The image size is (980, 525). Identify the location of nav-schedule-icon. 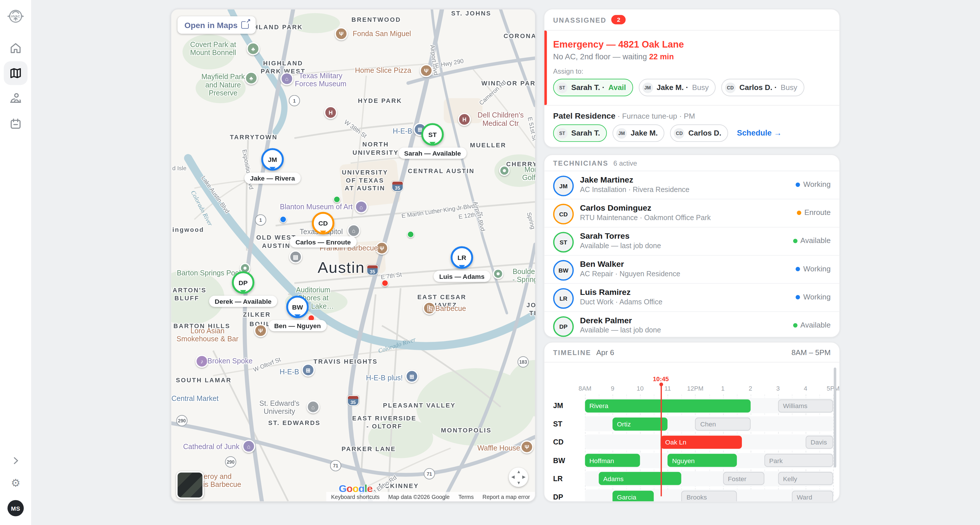
(16, 124).